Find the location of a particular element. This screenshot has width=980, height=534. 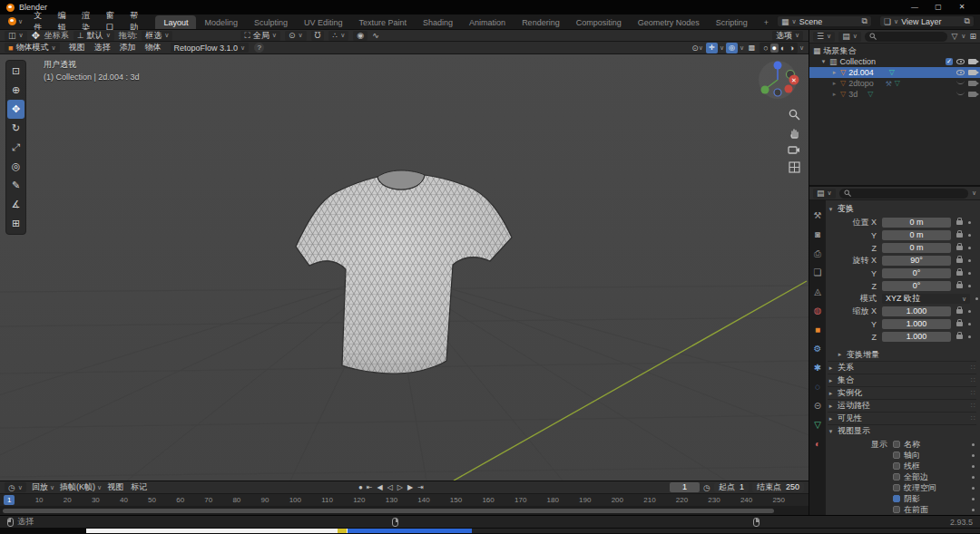

z-neg-handle is located at coordinates (778, 92).